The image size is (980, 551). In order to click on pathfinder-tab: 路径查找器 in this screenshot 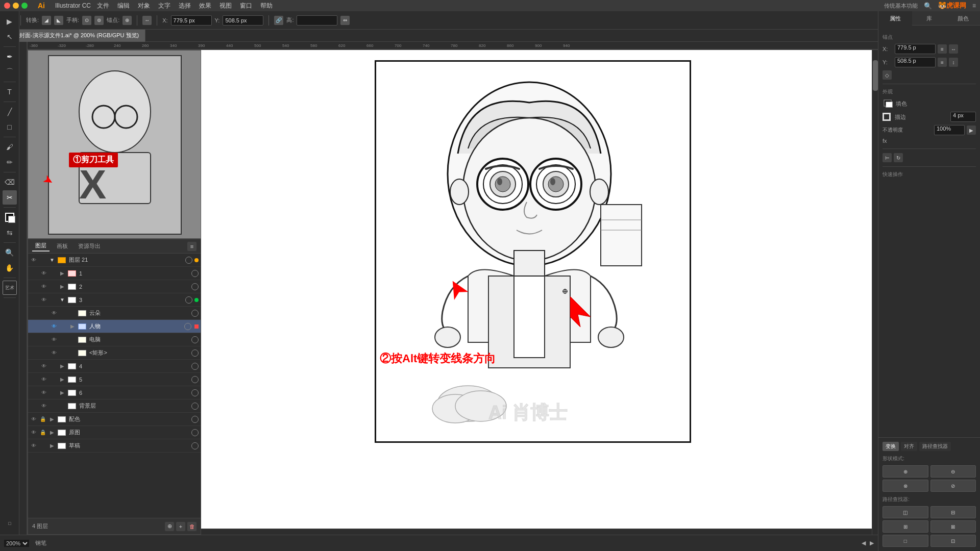, I will do `click(935, 446)`.